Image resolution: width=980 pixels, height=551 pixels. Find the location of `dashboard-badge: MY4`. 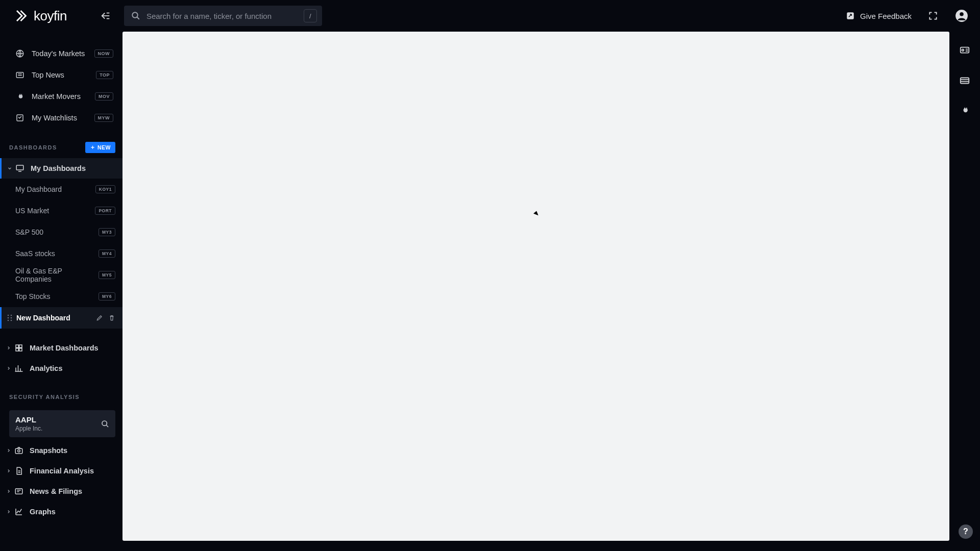

dashboard-badge: MY4 is located at coordinates (107, 254).